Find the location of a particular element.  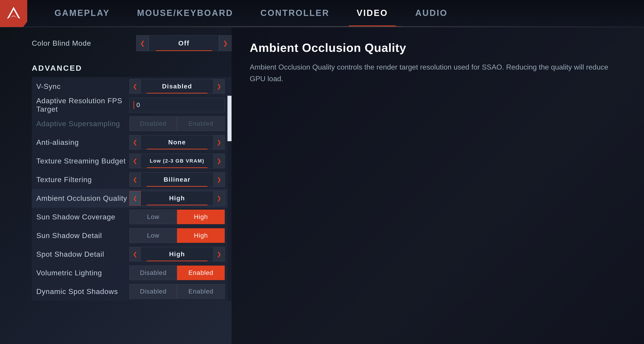

spot-shadow-detail-control: ❮ High ❯ is located at coordinates (177, 254).